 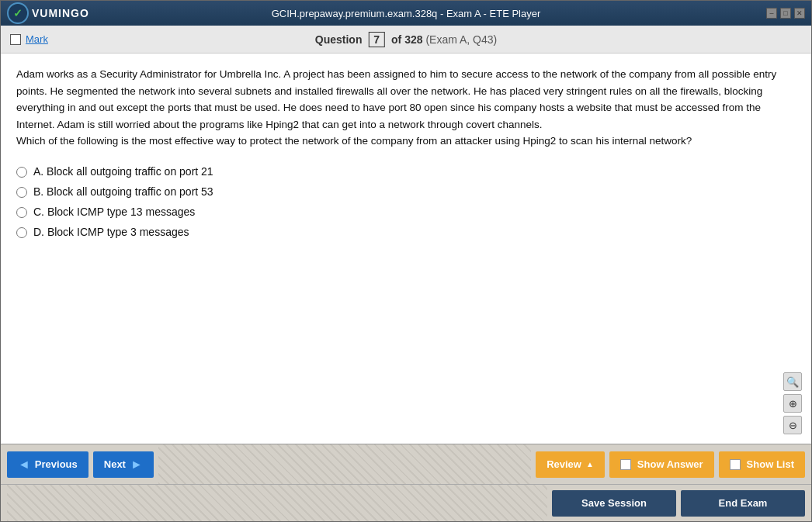 I want to click on mark-checkbox, so click(x=16, y=40).